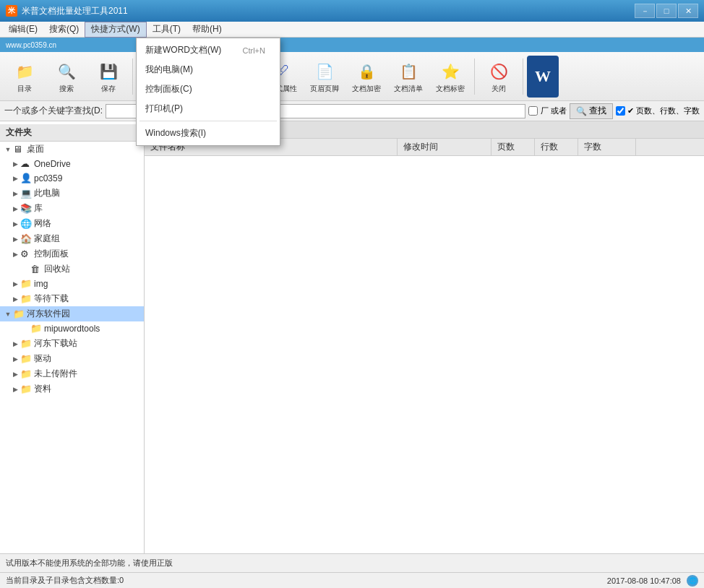  What do you see at coordinates (450, 77) in the screenshot?
I see `toolbar-stamp-button: ⭐ 文档标密` at bounding box center [450, 77].